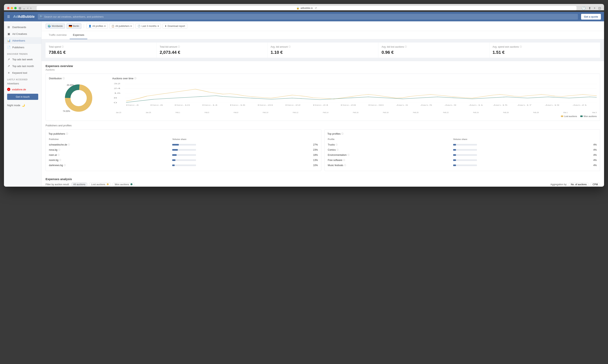  I want to click on auctions-over-time-info: ⓘ, so click(136, 78).